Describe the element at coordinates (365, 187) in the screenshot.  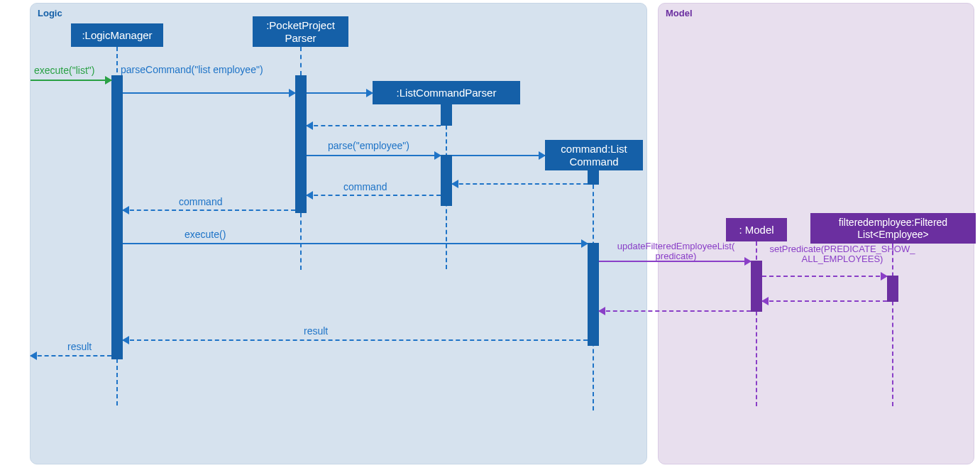
I see `label-return-command-1: command` at that location.